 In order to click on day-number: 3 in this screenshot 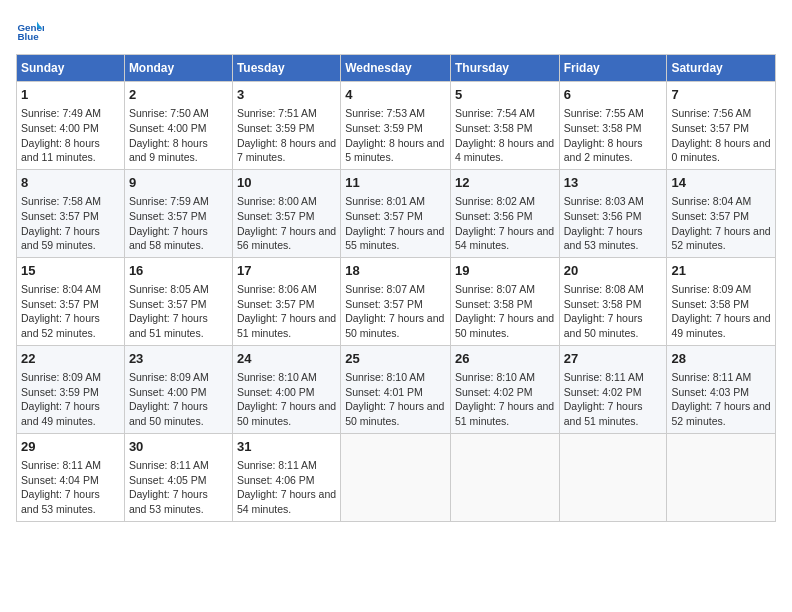, I will do `click(286, 95)`.